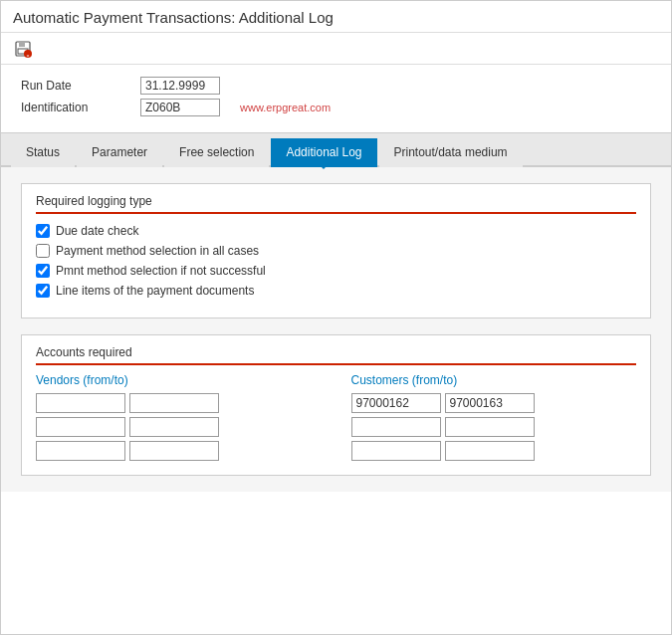 The width and height of the screenshot is (672, 635). What do you see at coordinates (180, 107) in the screenshot?
I see `identification-value: Z060B` at bounding box center [180, 107].